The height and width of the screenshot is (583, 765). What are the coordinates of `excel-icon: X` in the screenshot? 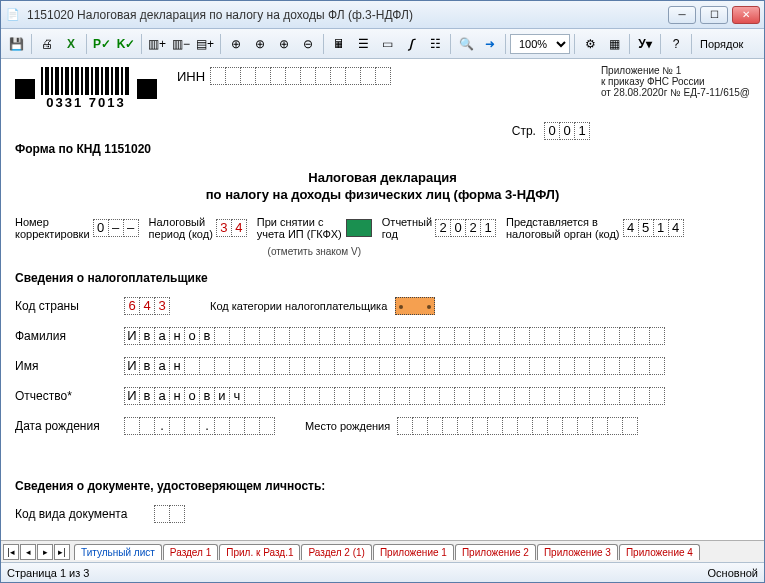 It's located at (71, 44).